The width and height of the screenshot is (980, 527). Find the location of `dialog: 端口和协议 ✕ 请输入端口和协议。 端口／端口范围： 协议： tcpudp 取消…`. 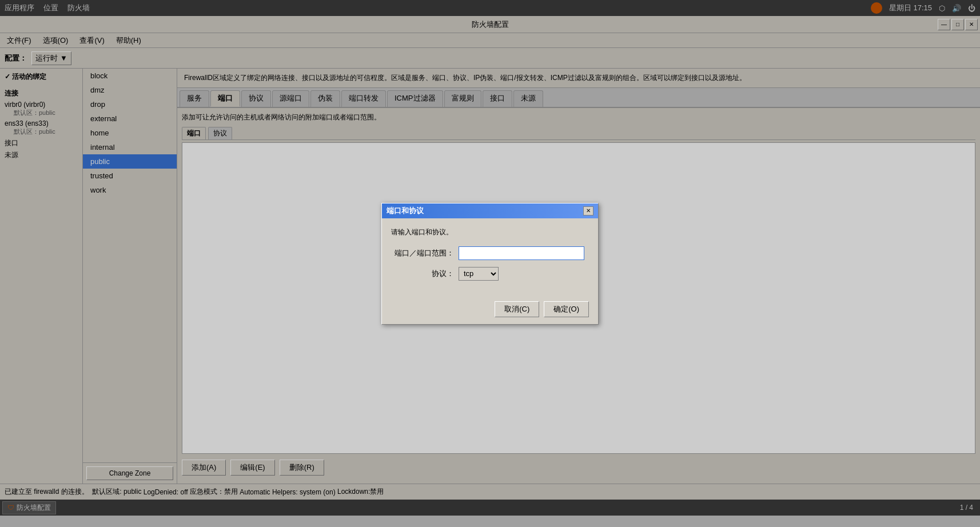

dialog: 端口和协议 ✕ 请输入端口和协议。 端口／端口范围： 协议： tcpudp 取消… is located at coordinates (490, 264).